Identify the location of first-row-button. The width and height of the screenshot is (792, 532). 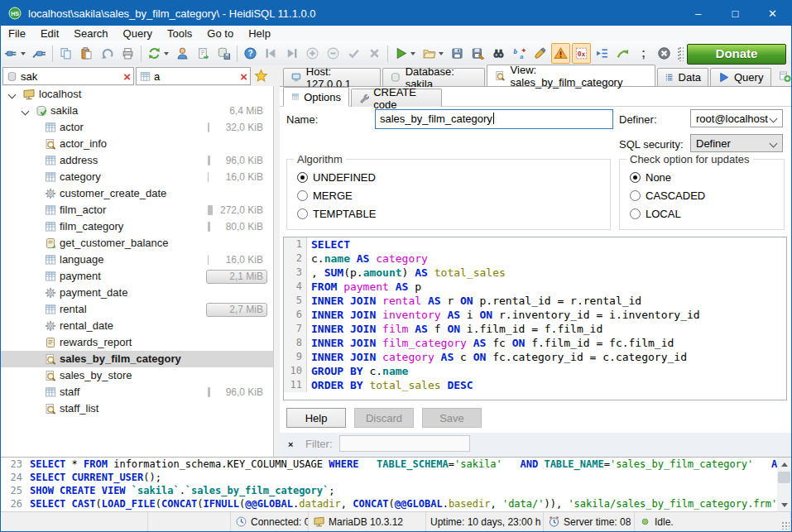
(271, 53).